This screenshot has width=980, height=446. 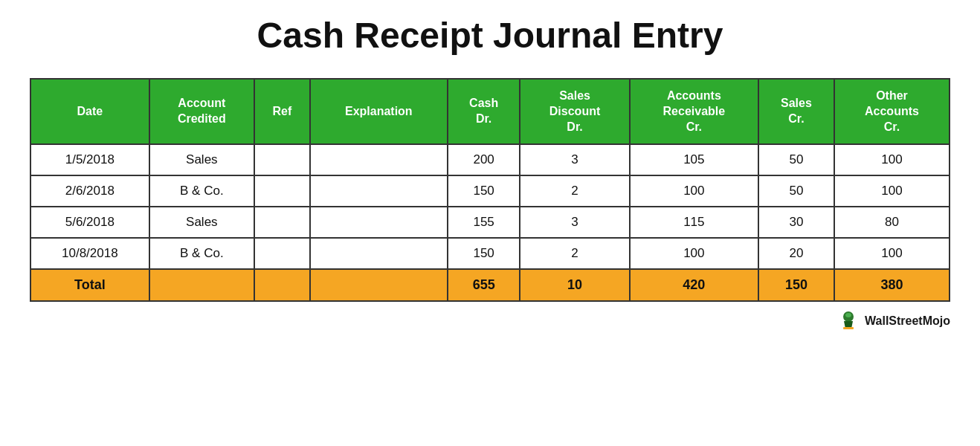 I want to click on total-other_accounts_cr: 380, so click(x=892, y=285).